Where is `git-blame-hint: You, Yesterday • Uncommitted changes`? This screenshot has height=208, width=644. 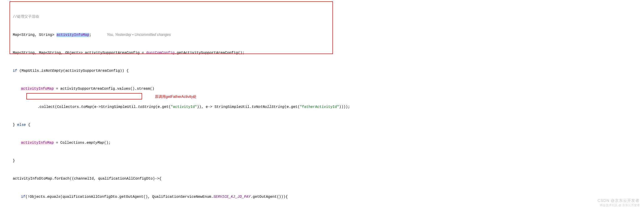 git-blame-hint: You, Yesterday • Uncommitted changes is located at coordinates (139, 35).